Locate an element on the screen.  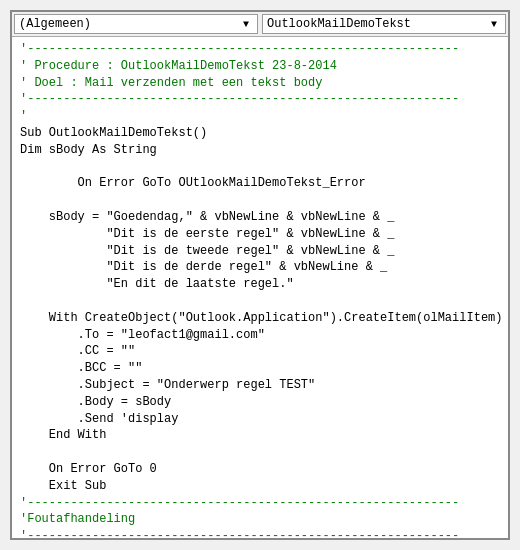
toolbar: (Algemeen) ▼ OutlookMailDemoTekst ▼ is located at coordinates (260, 24).